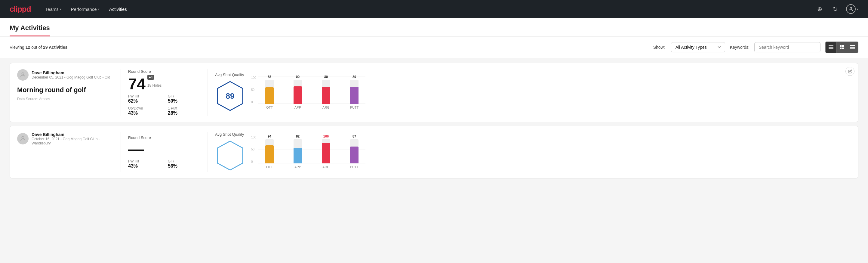 The height and width of the screenshot is (263, 868). What do you see at coordinates (326, 92) in the screenshot?
I see `bar-arg-track` at bounding box center [326, 92].